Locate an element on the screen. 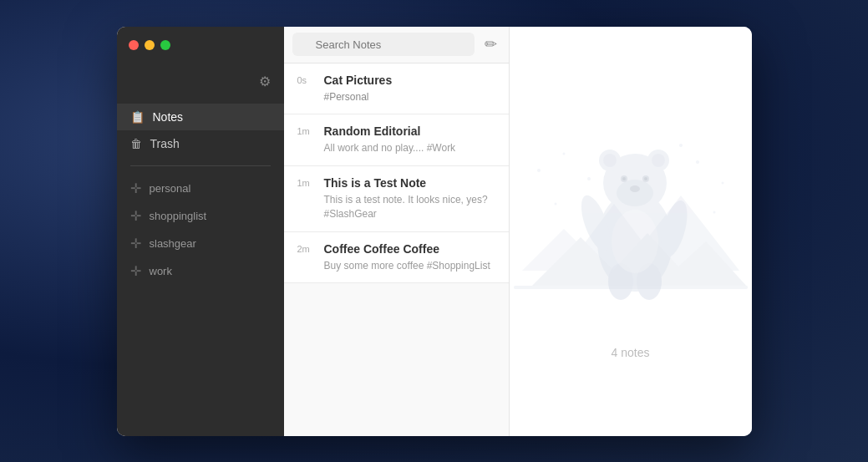 The image size is (868, 462). bear-svg is located at coordinates (631, 212).